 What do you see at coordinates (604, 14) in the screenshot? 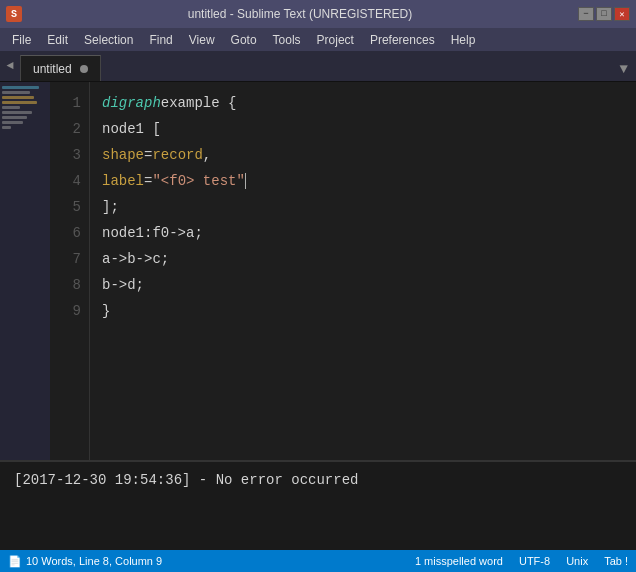
I see `window-controls: − □ ✕` at bounding box center [604, 14].